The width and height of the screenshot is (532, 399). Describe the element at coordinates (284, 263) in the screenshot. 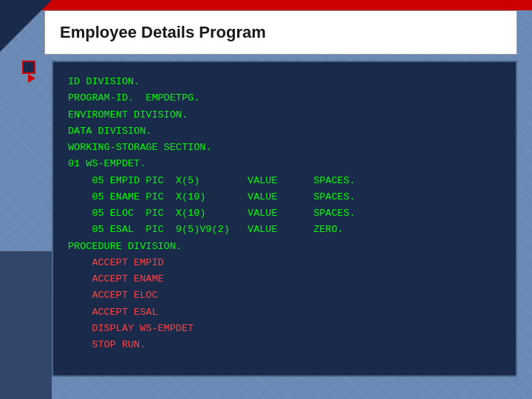

I see `code-line-12: ACCEPT EMPID` at that location.